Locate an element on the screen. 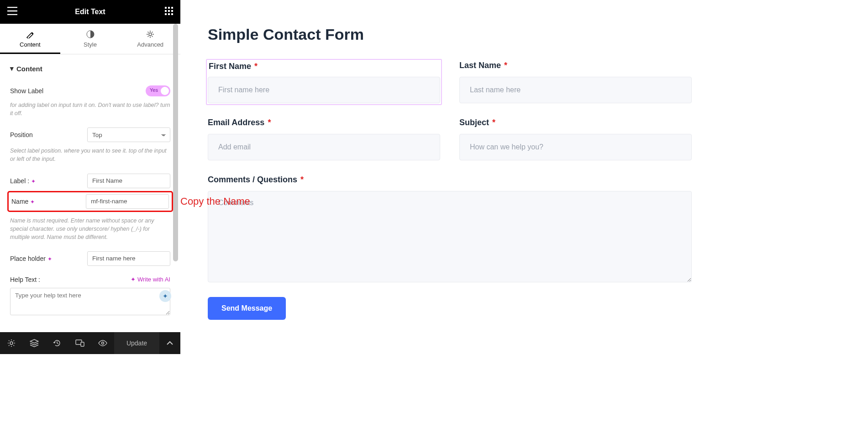 The height and width of the screenshot is (429, 868). comments-textarea is located at coordinates (450, 237).